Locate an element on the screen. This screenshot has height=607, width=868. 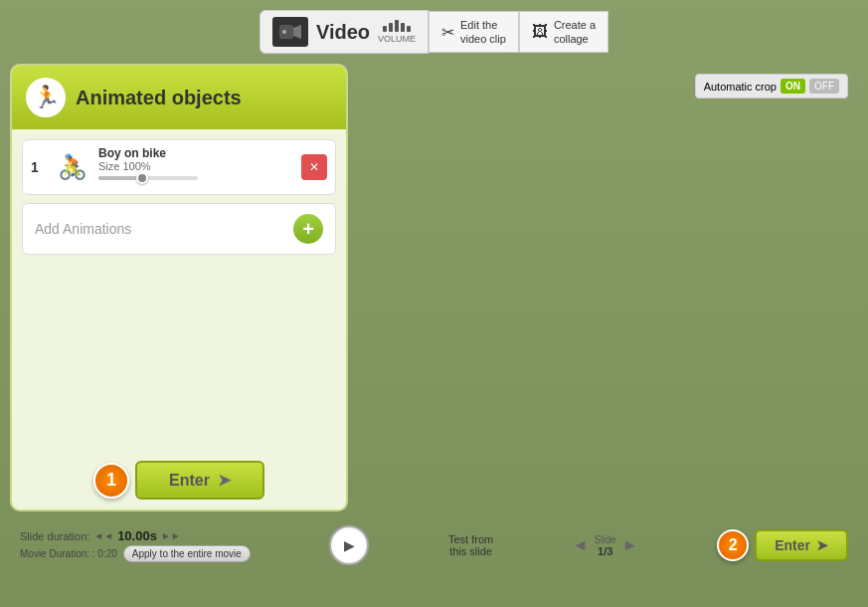
play-button: ▶ is located at coordinates (349, 545).